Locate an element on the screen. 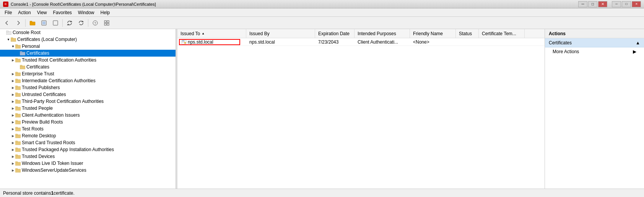 The height and width of the screenshot is (197, 644). tree-item-trusted-people: ▶ Trusted People is located at coordinates (88, 108).